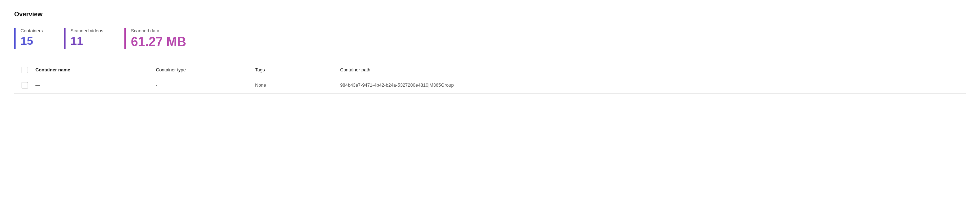 This screenshot has height=212, width=980. I want to click on row-container-type: -, so click(205, 85).